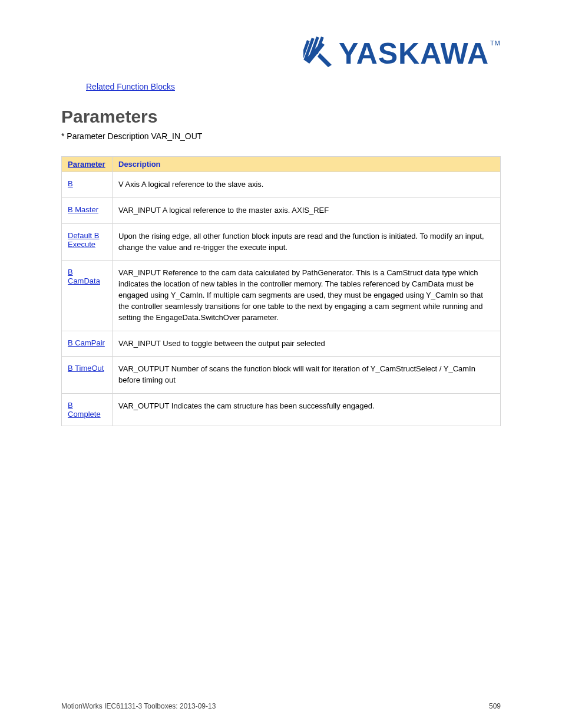  Describe the element at coordinates (306, 242) in the screenshot. I see `param-desc: Upon the rising edge, all other function…` at that location.